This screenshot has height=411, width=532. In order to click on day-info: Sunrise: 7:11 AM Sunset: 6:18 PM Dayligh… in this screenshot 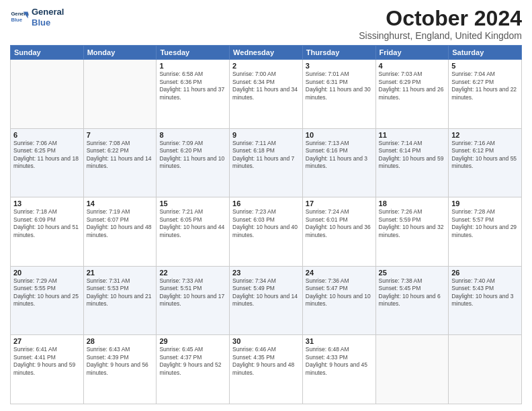, I will do `click(266, 155)`.